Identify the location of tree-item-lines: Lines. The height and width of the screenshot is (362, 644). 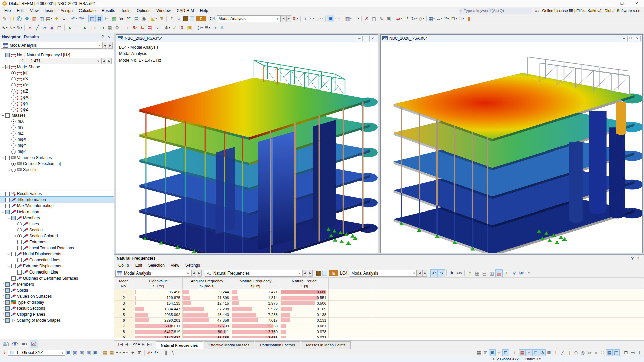
(57, 224).